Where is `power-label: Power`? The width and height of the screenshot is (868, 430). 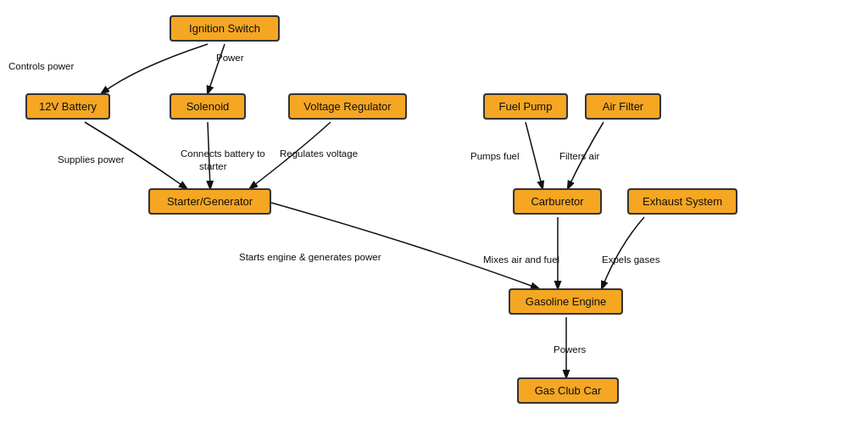
power-label: Power is located at coordinates (231, 58).